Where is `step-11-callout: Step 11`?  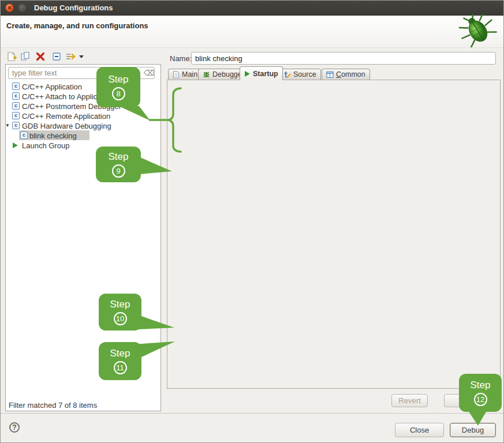 step-11-callout: Step 11 is located at coordinates (120, 361).